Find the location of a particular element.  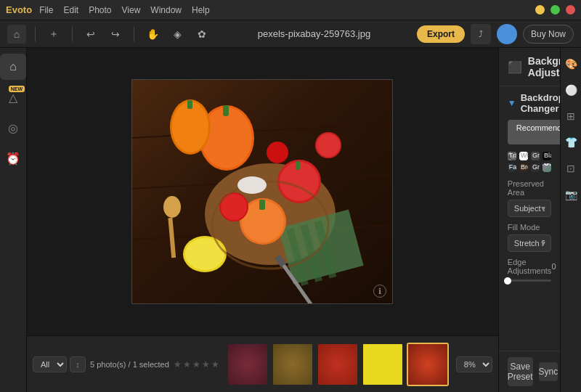

right-strip-palette: 🎨 is located at coordinates (571, 64).